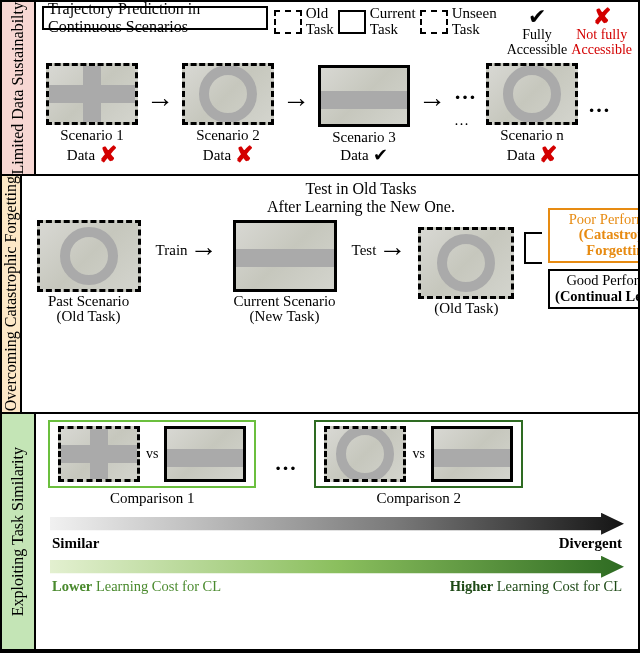  What do you see at coordinates (364, 138) in the screenshot?
I see `scenario-3-name: Scenario 3` at bounding box center [364, 138].